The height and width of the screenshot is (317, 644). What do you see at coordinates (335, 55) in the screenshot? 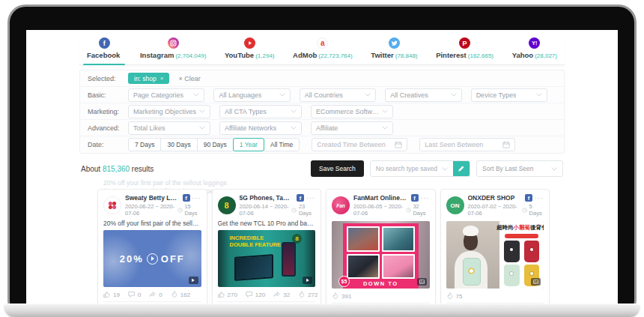
I see `tab-count: (22,723,764)` at bounding box center [335, 55].